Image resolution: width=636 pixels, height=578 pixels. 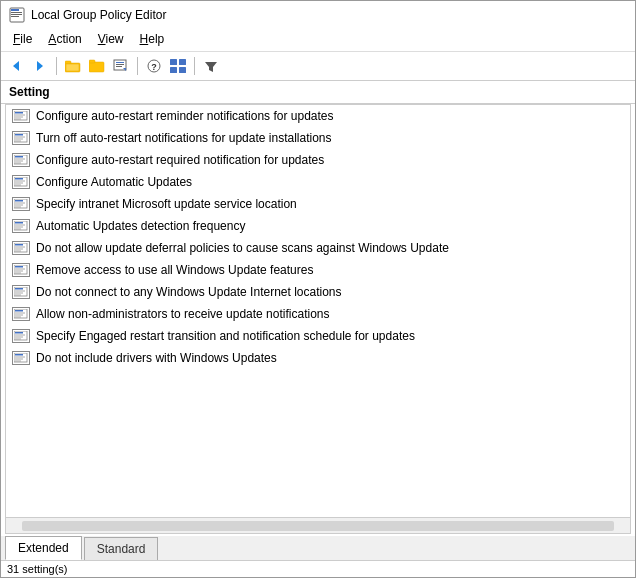 I want to click on item-label: Turn off auto-restart notifications for …, so click(x=184, y=138).